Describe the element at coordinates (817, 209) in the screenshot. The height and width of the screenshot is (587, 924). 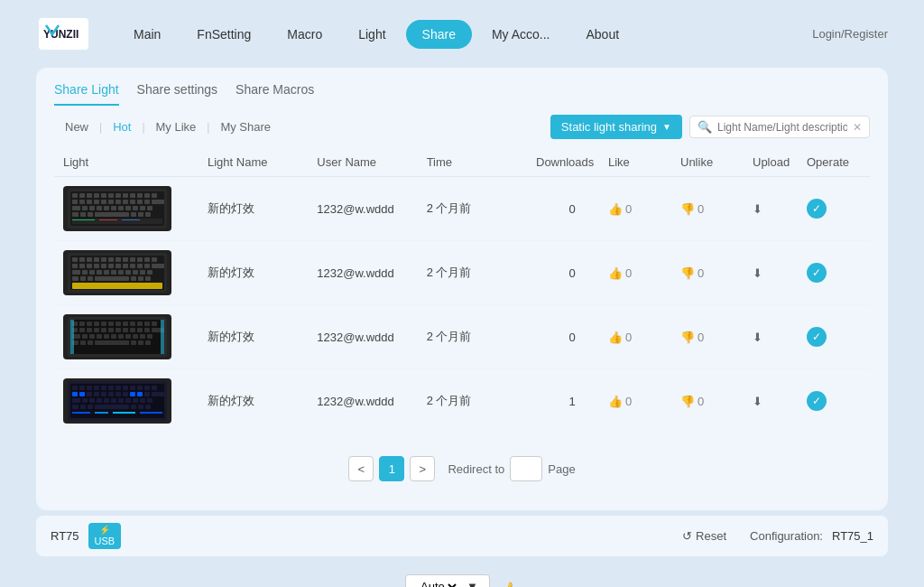
I see `operate-btn-1: ✓` at that location.